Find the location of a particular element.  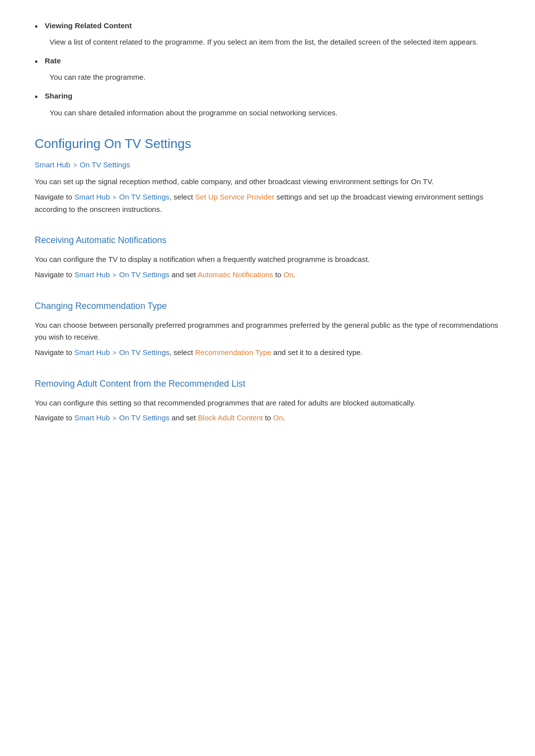

notif-link-on: On is located at coordinates (288, 274).